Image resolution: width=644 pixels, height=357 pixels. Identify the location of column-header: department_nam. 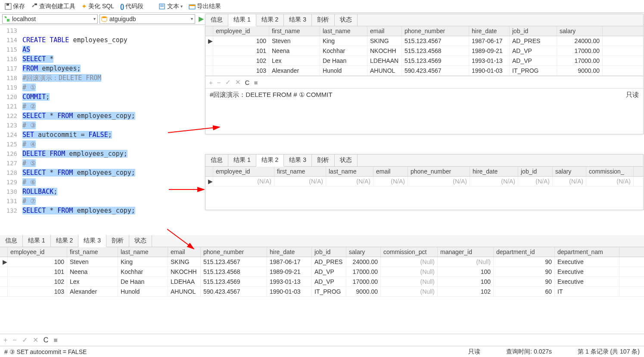
(587, 252).